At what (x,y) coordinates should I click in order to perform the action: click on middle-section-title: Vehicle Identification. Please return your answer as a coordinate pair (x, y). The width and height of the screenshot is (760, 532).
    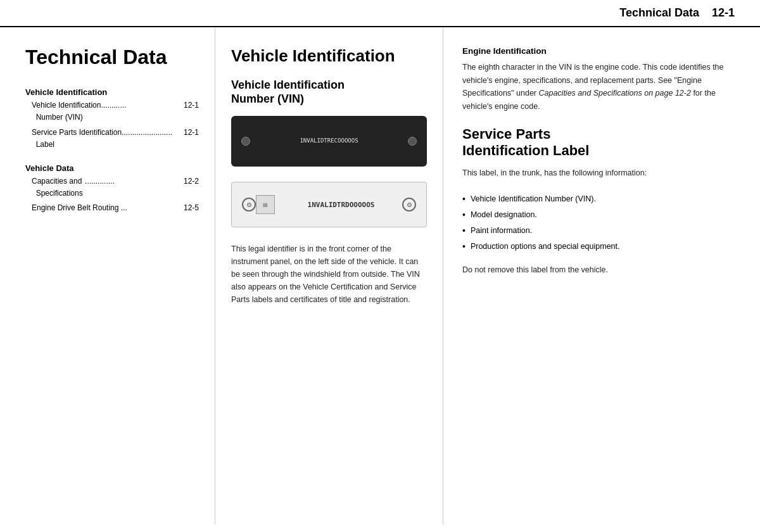
    Looking at the image, I should click on (329, 56).